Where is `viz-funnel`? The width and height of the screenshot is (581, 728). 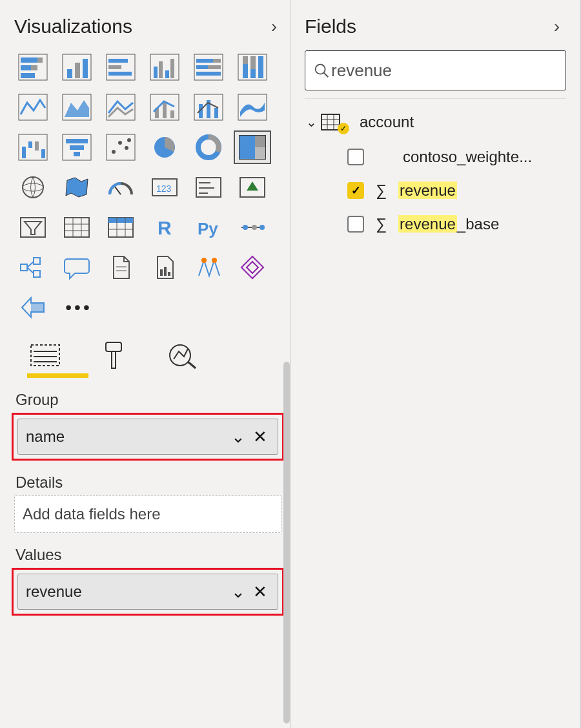 viz-funnel is located at coordinates (77, 147).